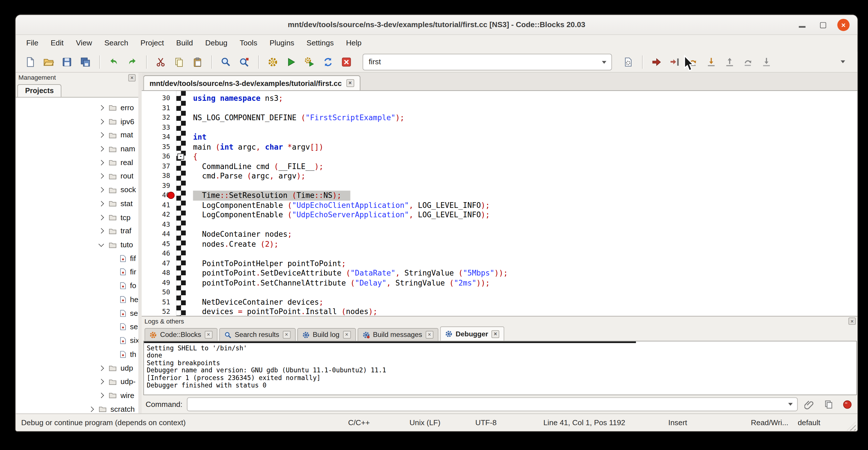  What do you see at coordinates (851, 426) in the screenshot?
I see `resize-grip` at bounding box center [851, 426].